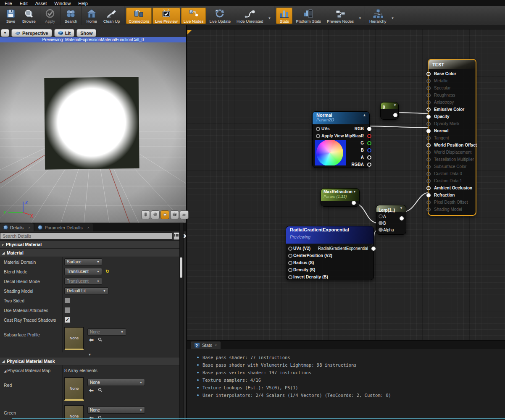  What do you see at coordinates (452, 166) in the screenshot?
I see `test-pin-subsurface-color: Subsurface Color` at bounding box center [452, 166].